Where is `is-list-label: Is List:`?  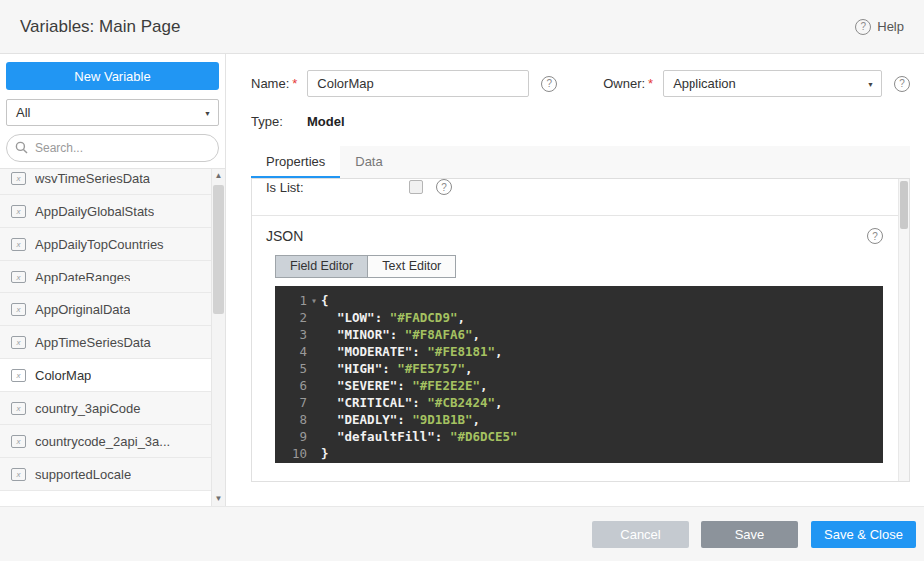
is-list-label: Is List: is located at coordinates (337, 188).